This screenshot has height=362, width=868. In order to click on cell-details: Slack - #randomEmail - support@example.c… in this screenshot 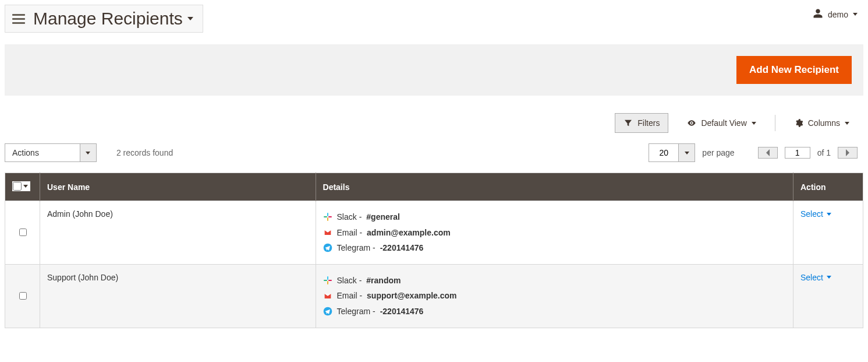, I will do `click(554, 296)`.